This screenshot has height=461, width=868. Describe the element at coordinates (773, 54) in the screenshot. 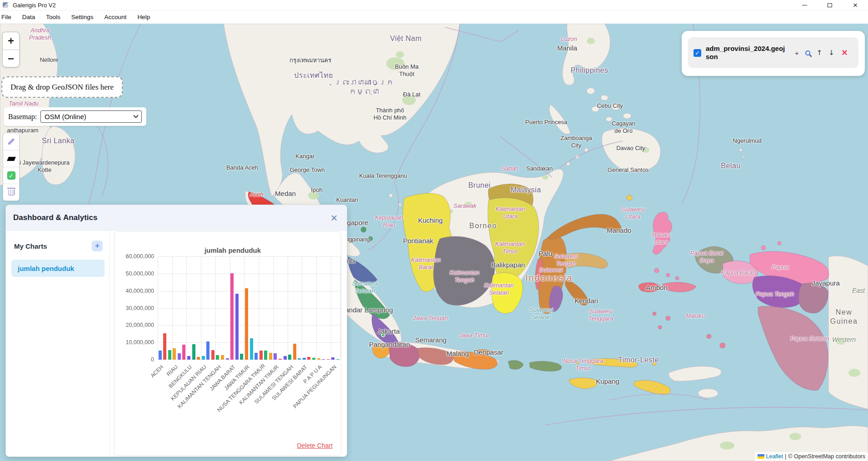

I see `layers-panel: ✓ adm_provinsi_2024.geojson + ↑ ↓ ×` at that location.